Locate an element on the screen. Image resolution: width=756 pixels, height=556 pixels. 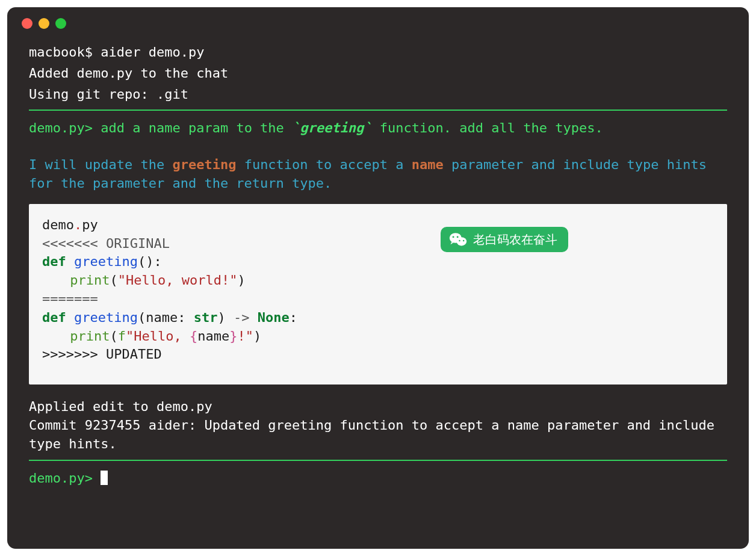
minimize-button is located at coordinates (44, 23).